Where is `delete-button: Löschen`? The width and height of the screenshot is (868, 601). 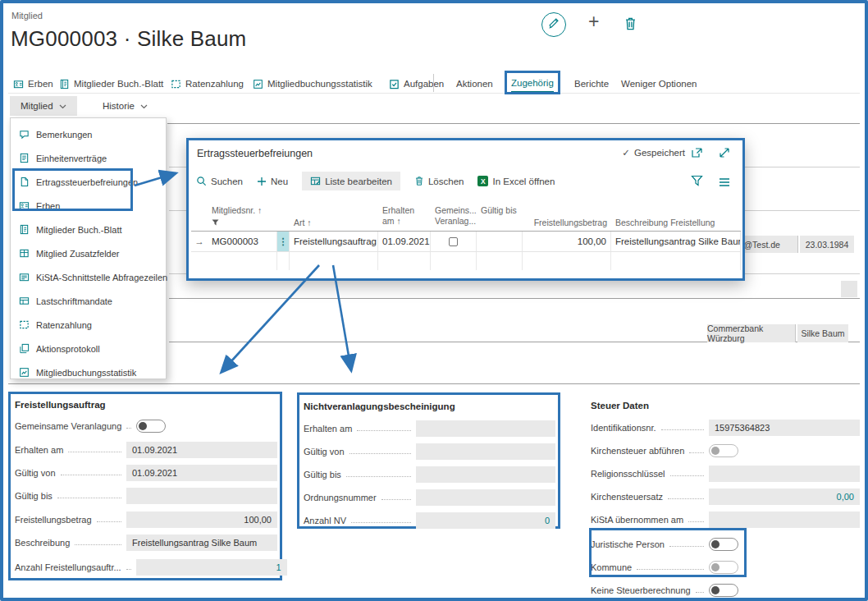 delete-button: Löschen is located at coordinates (439, 181).